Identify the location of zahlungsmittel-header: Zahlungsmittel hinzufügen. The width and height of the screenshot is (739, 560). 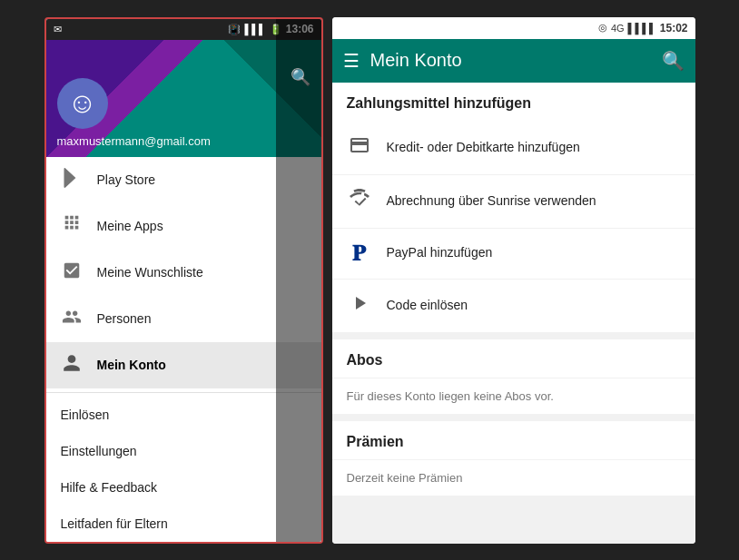
(514, 102).